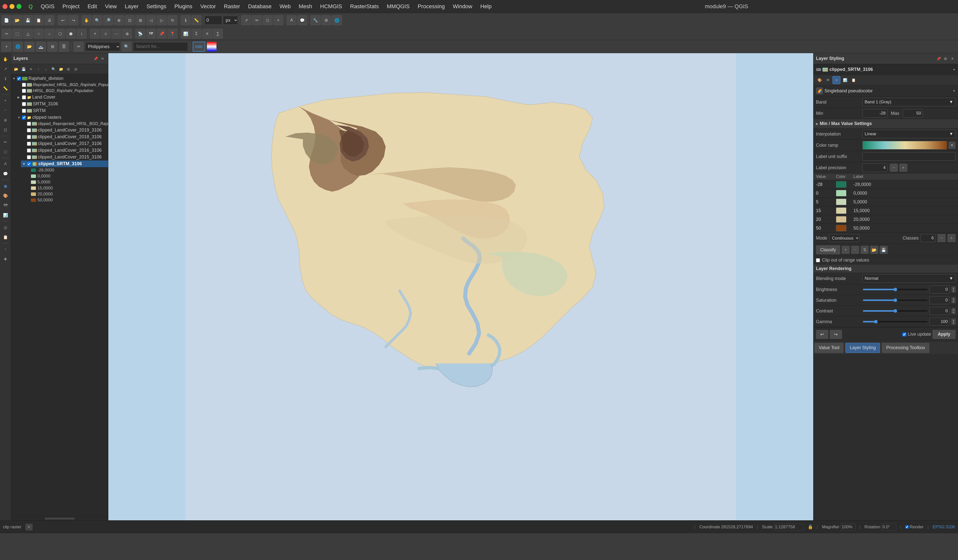  I want to click on label-button: A, so click(292, 20).